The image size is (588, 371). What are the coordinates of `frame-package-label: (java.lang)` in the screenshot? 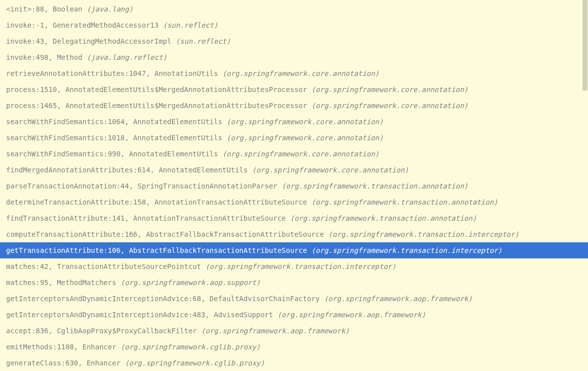 It's located at (110, 9).